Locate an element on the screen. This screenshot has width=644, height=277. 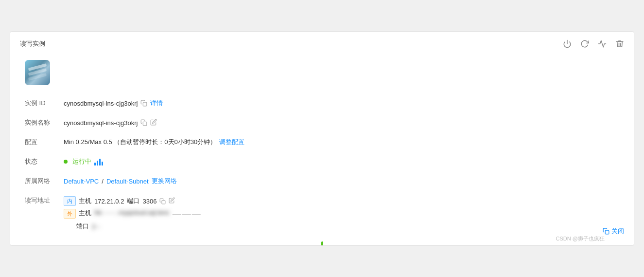
outer-host-label: 主机 is located at coordinates (85, 213).